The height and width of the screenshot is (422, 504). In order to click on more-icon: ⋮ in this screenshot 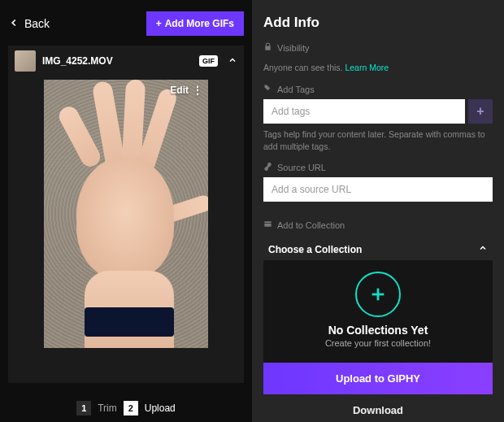, I will do `click(198, 90)`.